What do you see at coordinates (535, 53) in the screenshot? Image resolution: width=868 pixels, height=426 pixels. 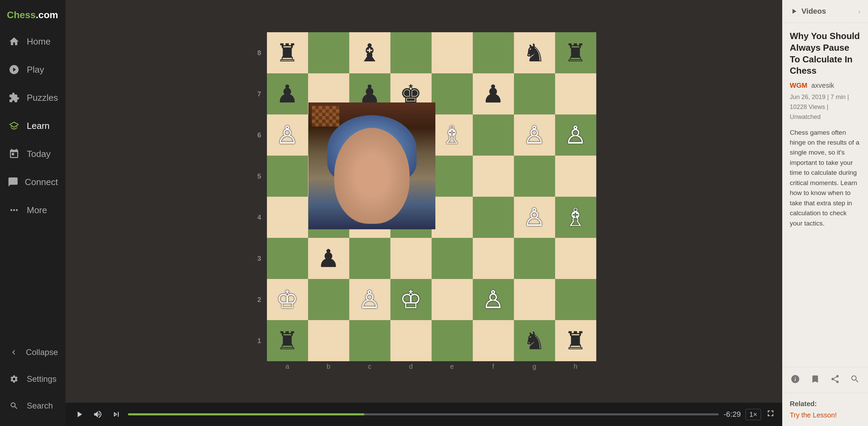 I see `piece-8g: ♞` at bounding box center [535, 53].